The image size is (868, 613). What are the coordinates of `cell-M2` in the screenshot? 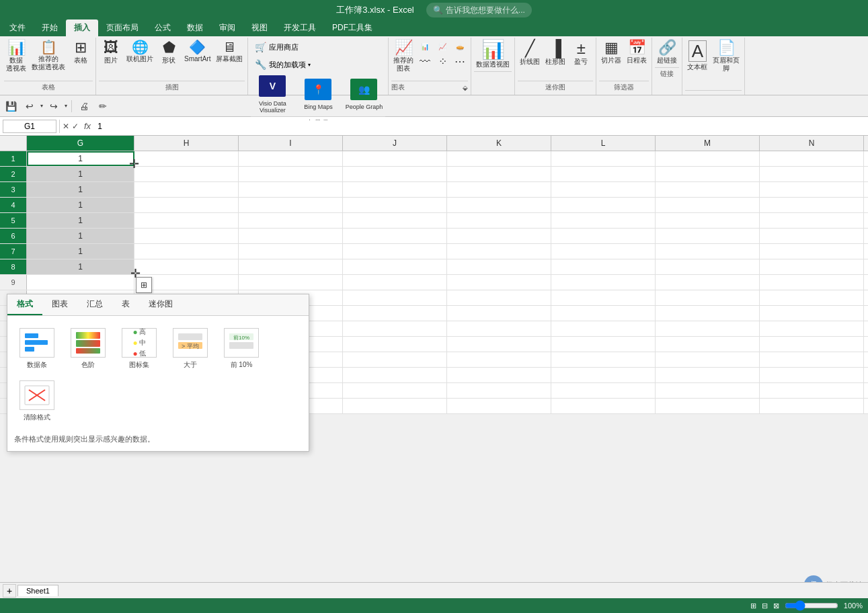 It's located at (707, 174).